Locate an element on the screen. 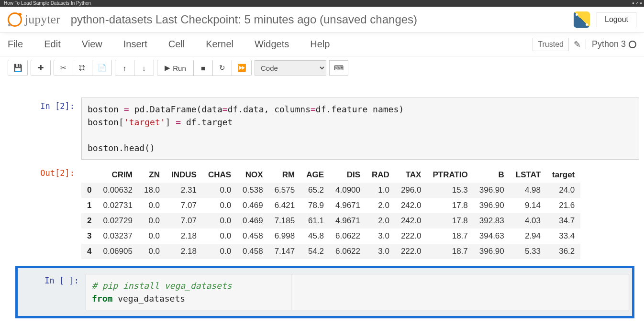 The width and height of the screenshot is (644, 326). table-cell: 54.2 is located at coordinates (315, 251).